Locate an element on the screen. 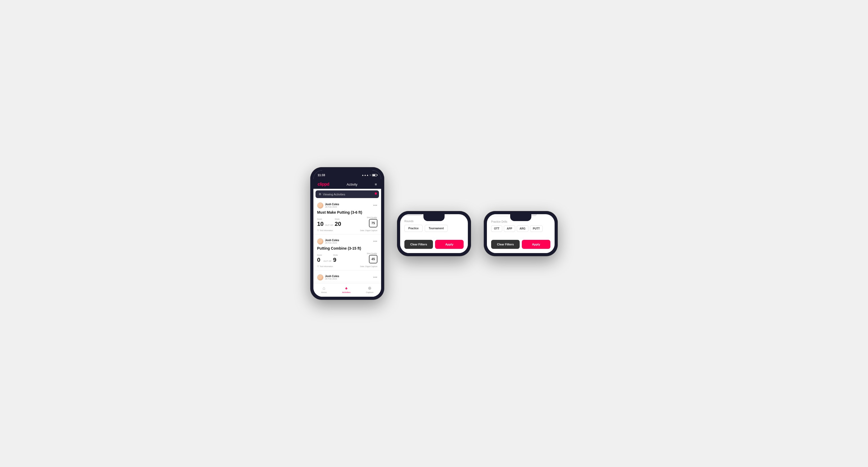  wifi-icon-2: ≈ is located at coordinates (457, 219).